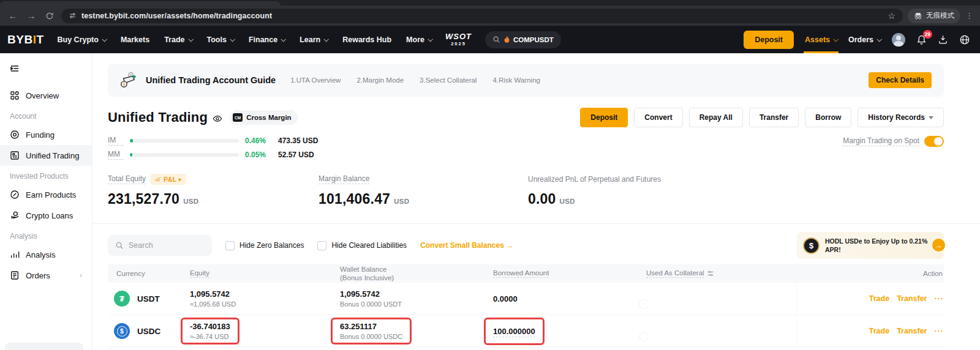  I want to click on search-input, so click(162, 245).